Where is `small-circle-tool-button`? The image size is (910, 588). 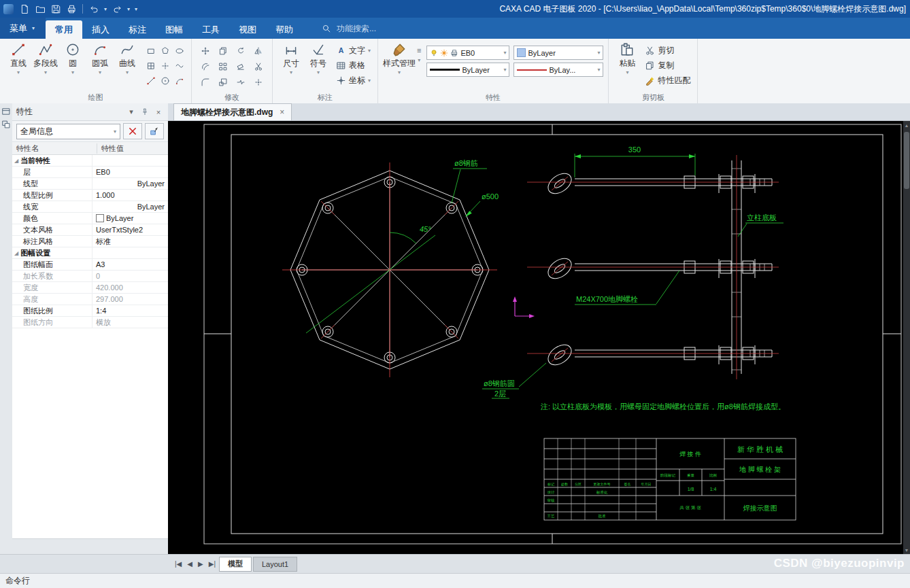
small-circle-tool-button is located at coordinates (165, 81).